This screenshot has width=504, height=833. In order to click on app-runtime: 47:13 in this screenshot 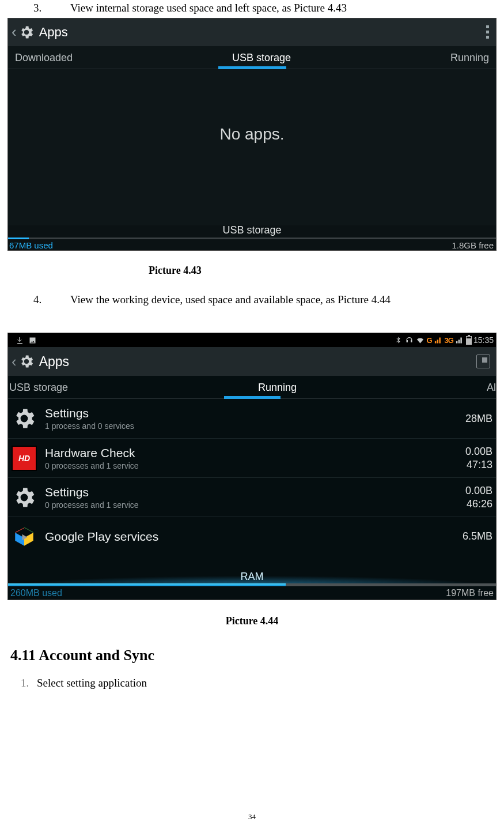, I will do `click(479, 465)`.